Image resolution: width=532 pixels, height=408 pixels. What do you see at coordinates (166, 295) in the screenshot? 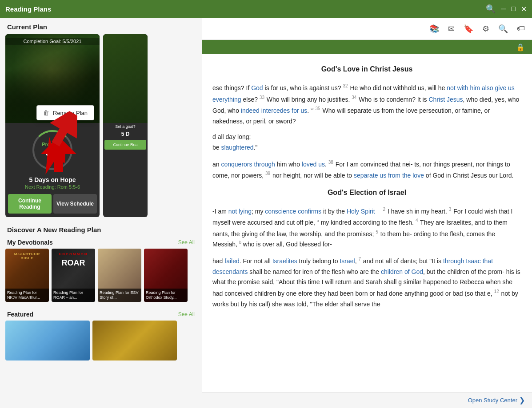
I see `dev-card-label-4: Reading Plan for Orthodox Study...` at bounding box center [166, 295].